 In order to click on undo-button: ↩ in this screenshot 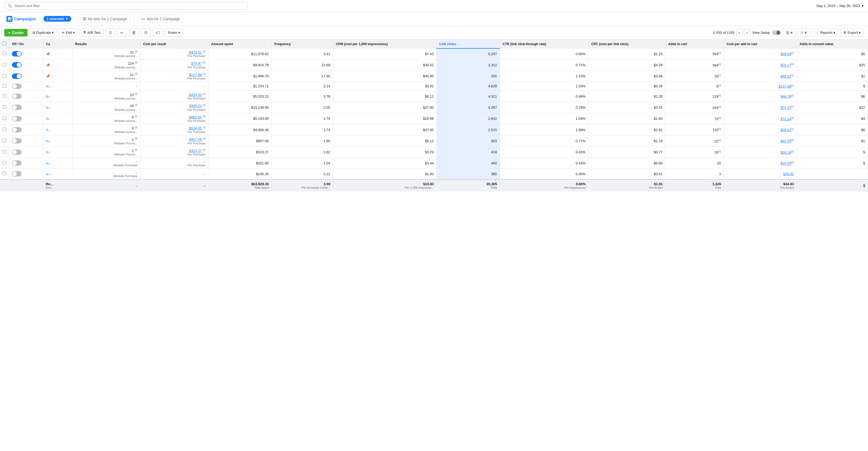, I will do `click(122, 32)`.